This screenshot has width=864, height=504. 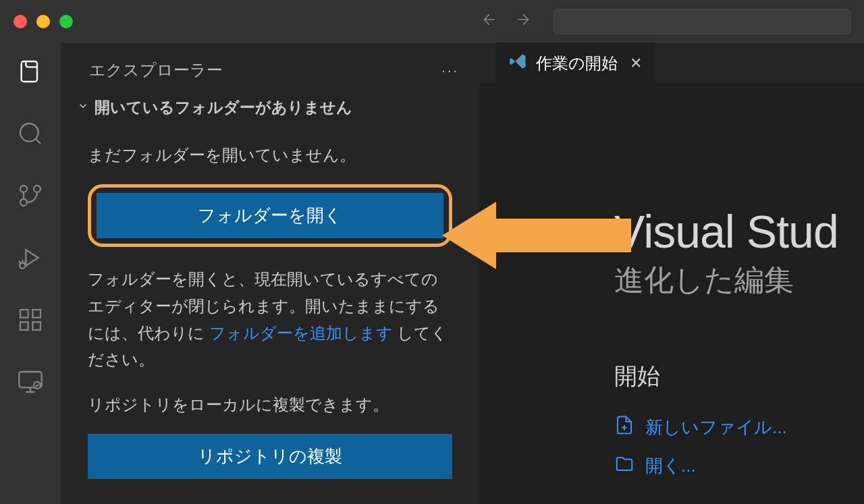 What do you see at coordinates (702, 22) in the screenshot?
I see `command-center-search` at bounding box center [702, 22].